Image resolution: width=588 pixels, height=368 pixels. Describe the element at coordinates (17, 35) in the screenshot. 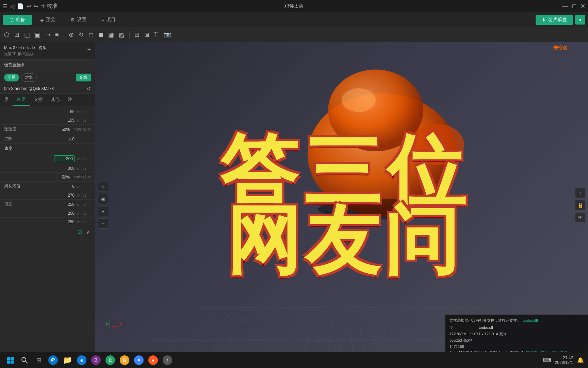

I see `toolbar-grid-icon: ⊞` at that location.